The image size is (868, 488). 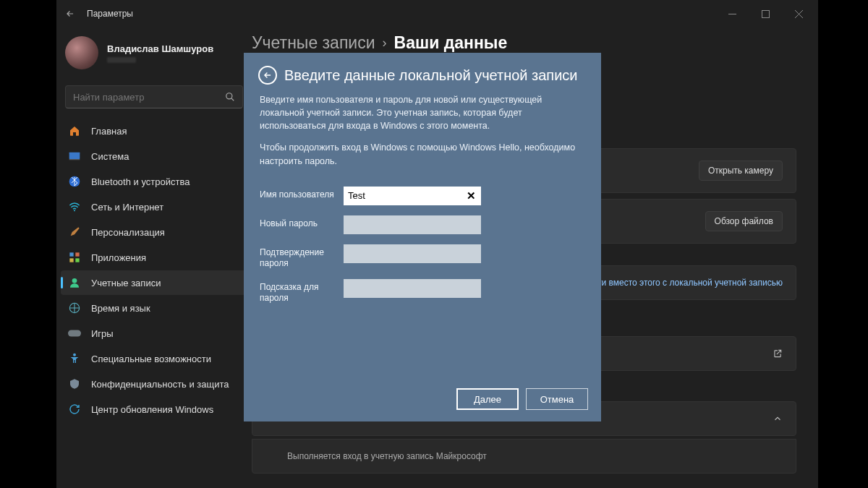 What do you see at coordinates (128, 233) in the screenshot?
I see `nav-label: Персонализация` at bounding box center [128, 233].